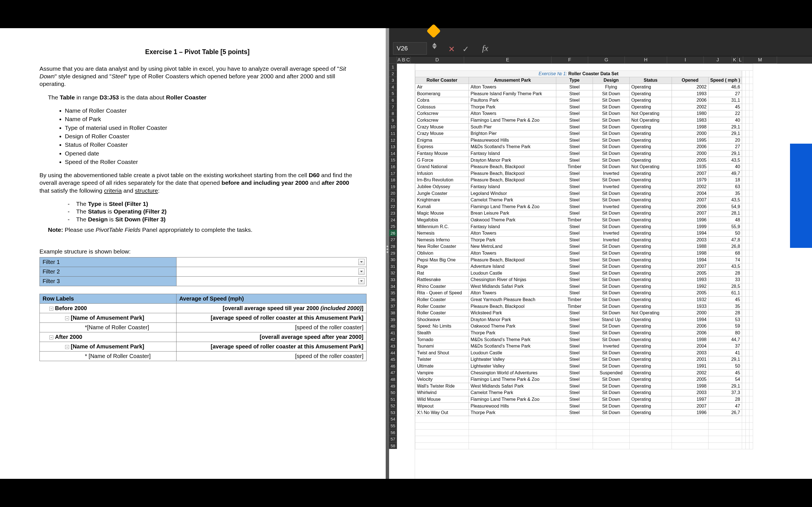 This screenshot has height=507, width=812. I want to click on col-header-M: M, so click(760, 60).